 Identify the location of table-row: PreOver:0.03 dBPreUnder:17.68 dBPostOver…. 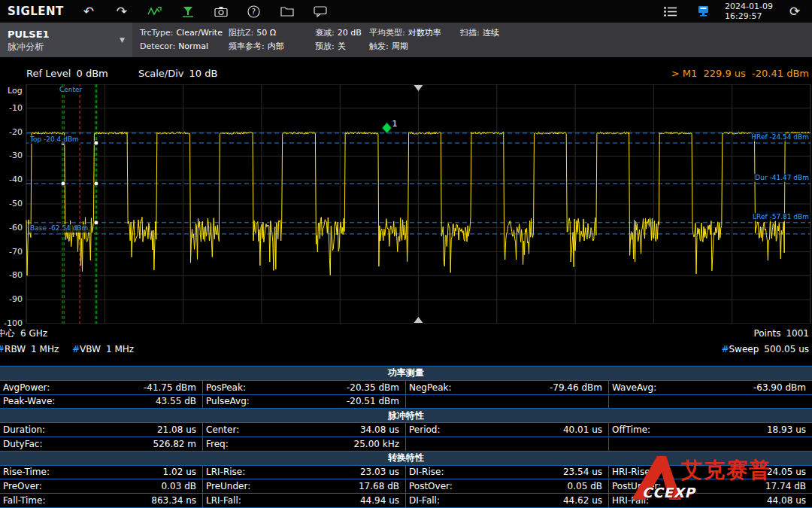
(406, 486).